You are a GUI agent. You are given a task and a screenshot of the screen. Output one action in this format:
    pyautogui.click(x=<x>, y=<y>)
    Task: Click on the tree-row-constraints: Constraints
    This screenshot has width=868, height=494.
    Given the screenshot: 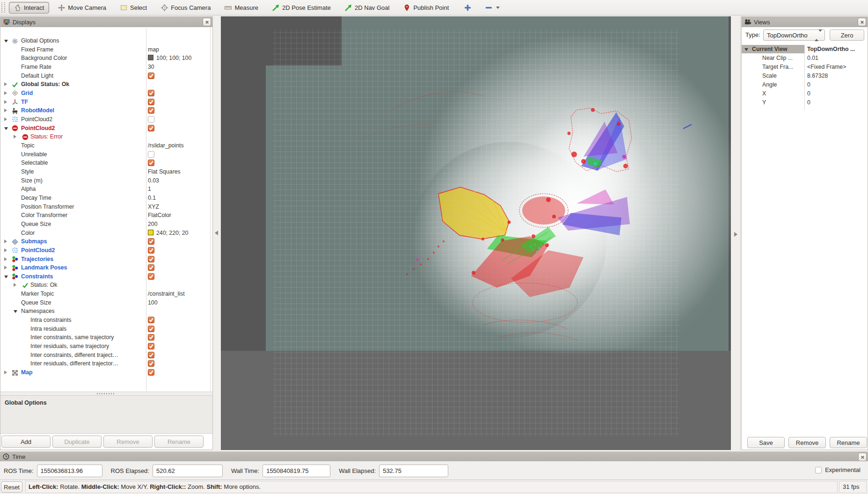 What is the action you would take?
    pyautogui.click(x=107, y=277)
    